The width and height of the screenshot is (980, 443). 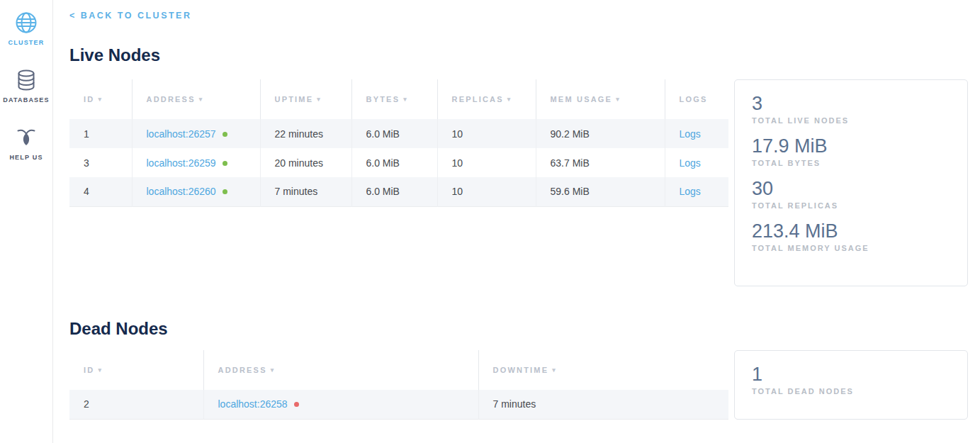 What do you see at coordinates (306, 163) in the screenshot?
I see `node-uptime-cell: 20 minutes` at bounding box center [306, 163].